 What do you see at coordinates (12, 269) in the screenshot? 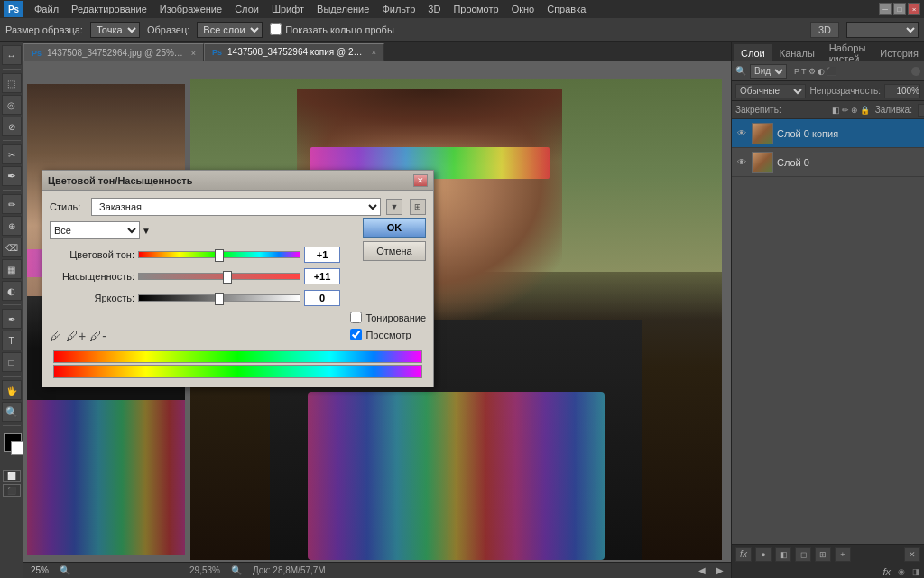
I see `gradient-tool: ▦` at bounding box center [12, 269].